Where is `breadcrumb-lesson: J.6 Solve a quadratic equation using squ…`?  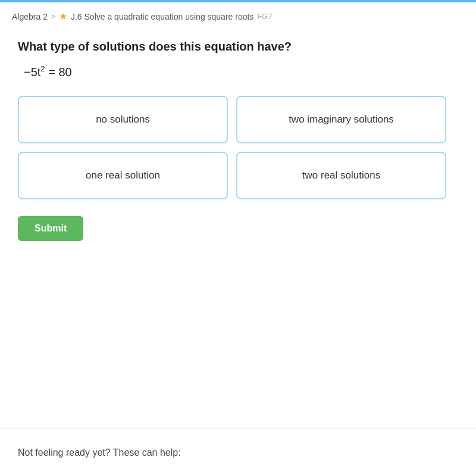
breadcrumb-lesson: J.6 Solve a quadratic equation using squ… is located at coordinates (162, 17).